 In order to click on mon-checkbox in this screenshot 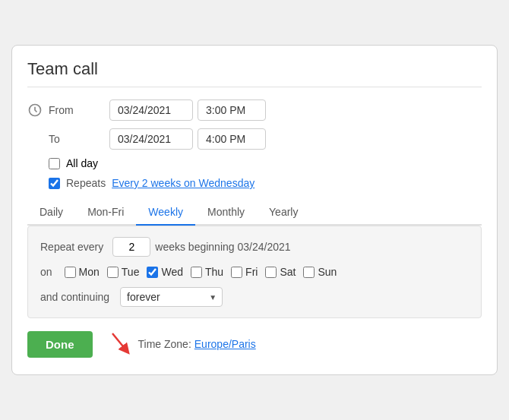, I will do `click(70, 272)`.